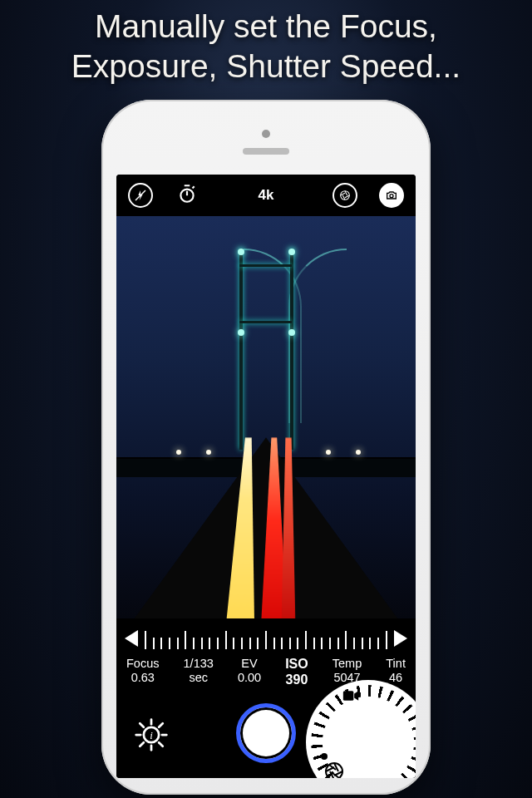  I want to click on param-ev: EV0.00, so click(249, 672).